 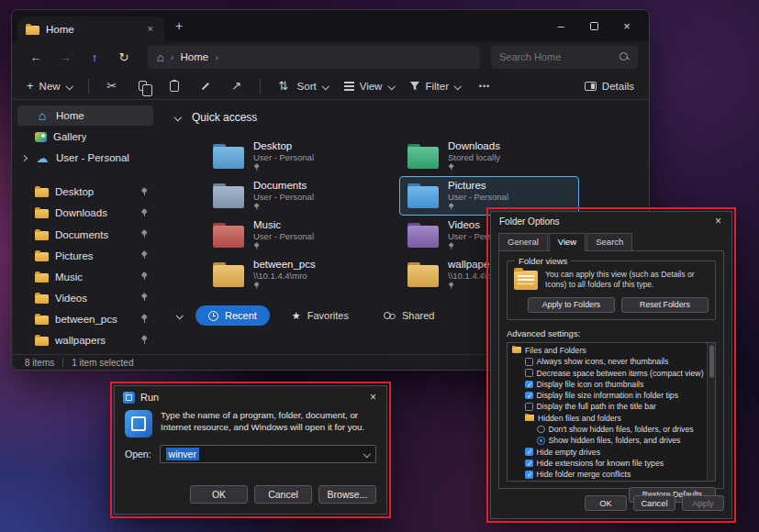 What do you see at coordinates (607, 384) in the screenshot?
I see `setting-row: Display file icon on thumbnails` at bounding box center [607, 384].